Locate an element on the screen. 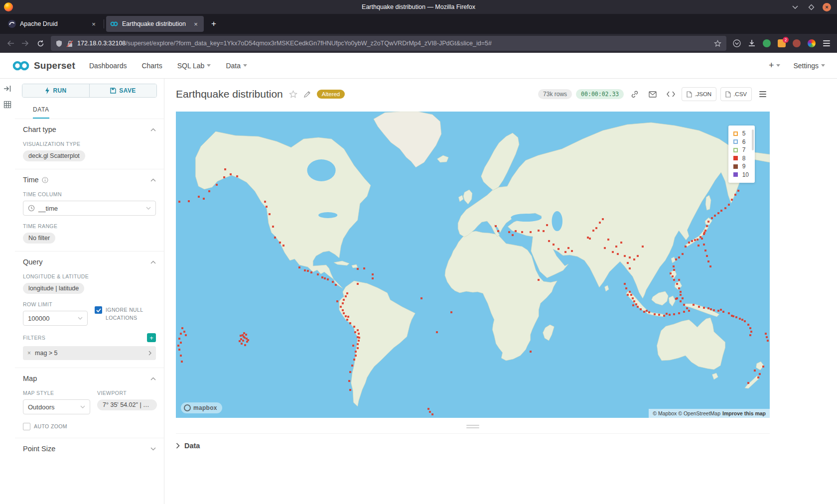  forward-button is located at coordinates (25, 43).